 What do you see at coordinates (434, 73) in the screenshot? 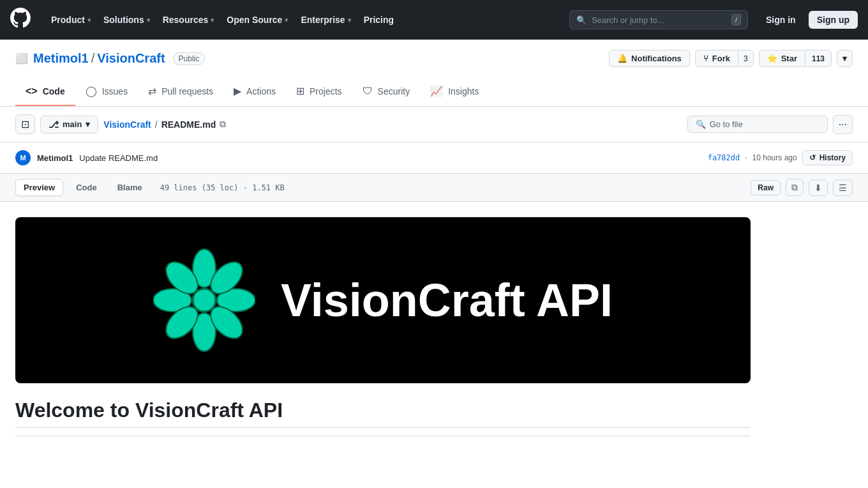
I see `repo-nav: ⬜ Metimol1 / VisionCraft Public 🔔 Notifi…` at bounding box center [434, 73].